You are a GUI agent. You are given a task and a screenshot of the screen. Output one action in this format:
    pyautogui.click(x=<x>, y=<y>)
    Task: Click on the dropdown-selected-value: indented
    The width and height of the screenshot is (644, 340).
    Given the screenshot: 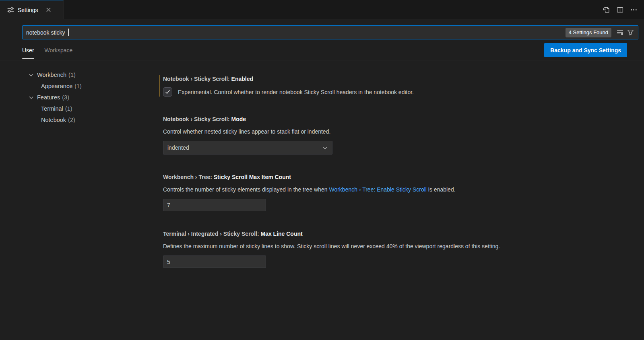 What is the action you would take?
    pyautogui.click(x=245, y=148)
    